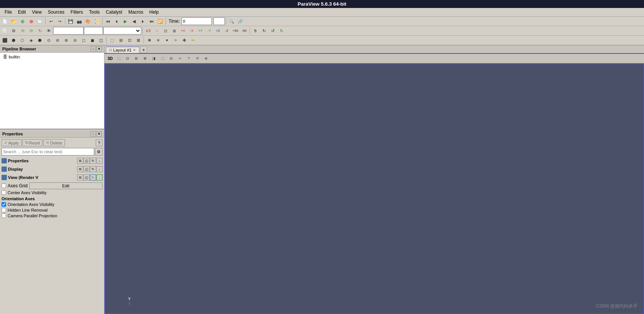  What do you see at coordinates (166, 31) in the screenshot?
I see `zoom-box: ⊡` at bounding box center [166, 31].